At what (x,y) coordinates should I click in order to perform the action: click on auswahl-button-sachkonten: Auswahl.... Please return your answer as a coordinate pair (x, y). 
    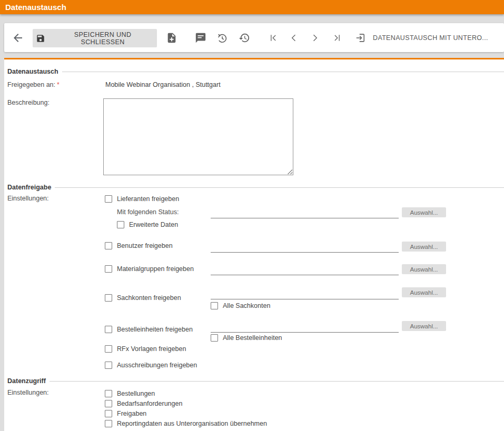
    Looking at the image, I should click on (424, 293).